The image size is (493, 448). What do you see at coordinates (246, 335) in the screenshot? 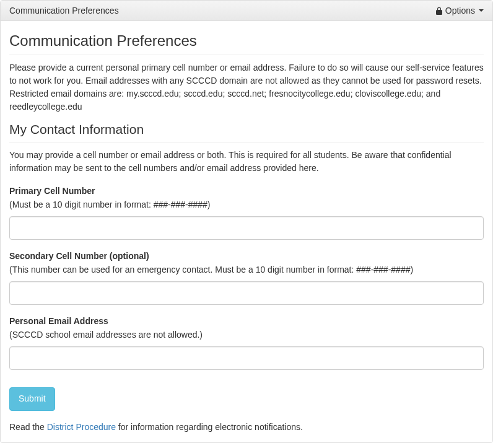
I see `email-hint: (SCCCD school email addresses are not al…` at bounding box center [246, 335].